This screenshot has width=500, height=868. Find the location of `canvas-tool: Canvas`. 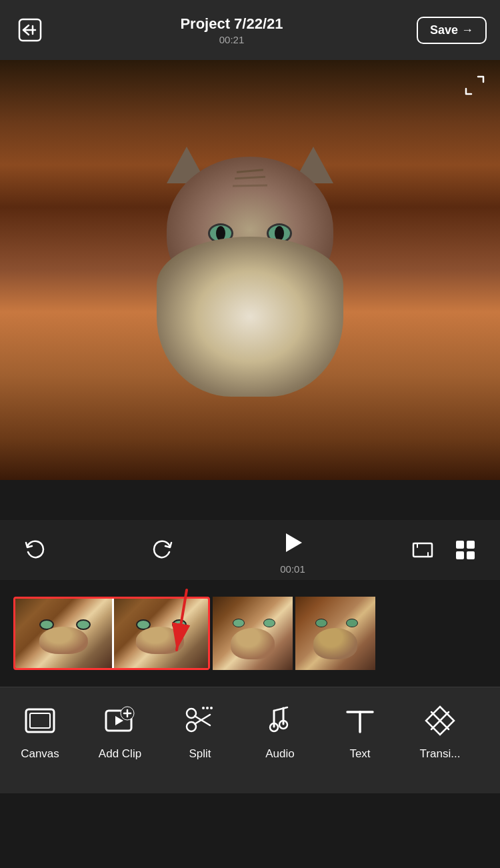

canvas-tool: Canvas is located at coordinates (40, 731).